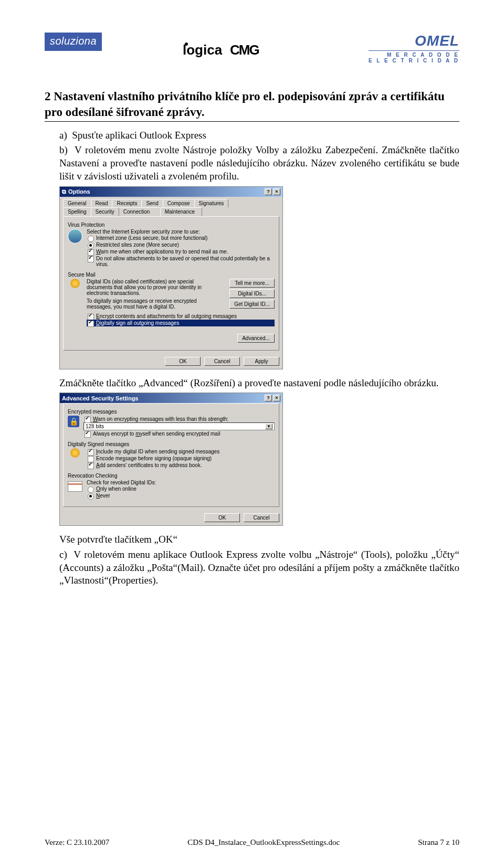  Describe the element at coordinates (105, 212) in the screenshot. I see `tab-security: Security` at that location.